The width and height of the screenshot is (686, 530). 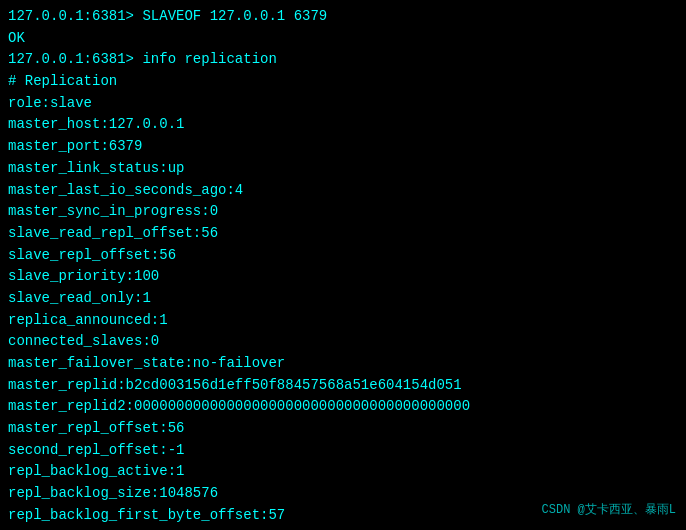 What do you see at coordinates (343, 212) in the screenshot?
I see `terminal-line: master_sync_in_progress:0` at bounding box center [343, 212].